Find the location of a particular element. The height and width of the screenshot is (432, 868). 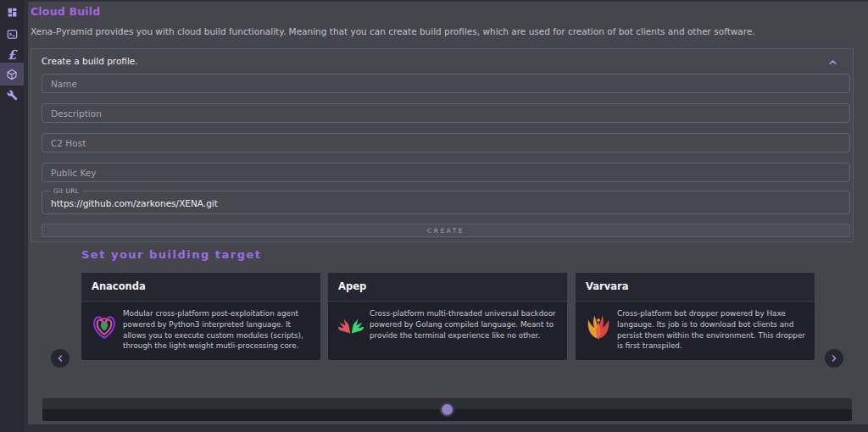

targets-heading: Set your building target is located at coordinates (171, 254).